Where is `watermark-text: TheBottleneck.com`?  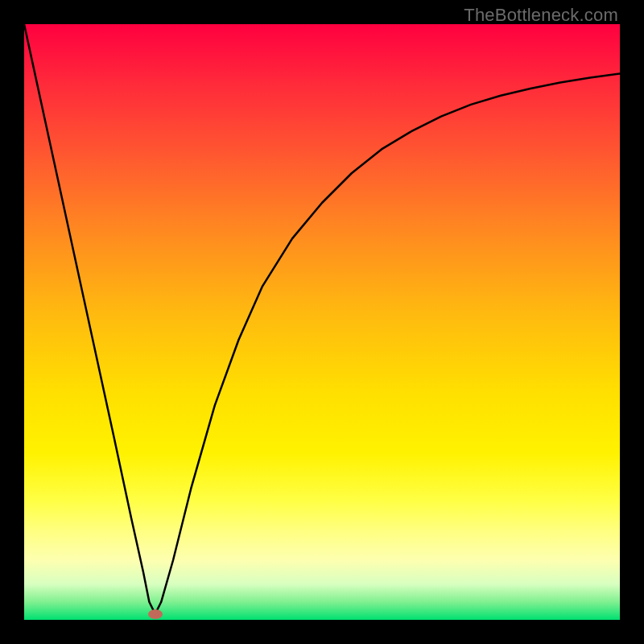
watermark-text: TheBottleneck.com is located at coordinates (541, 15).